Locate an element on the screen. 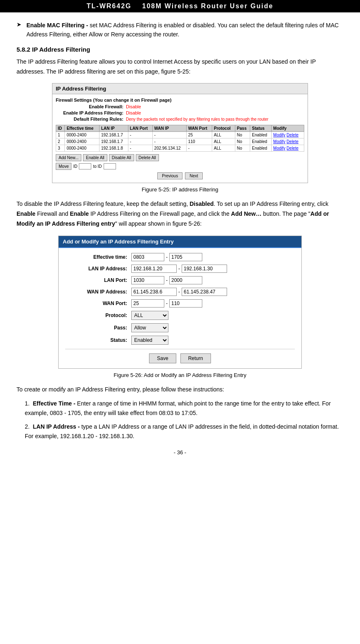 This screenshot has width=360, height=644. table-row: 20000-2400192.168.1.7--110ALLNoEnabledMo… is located at coordinates (180, 142).